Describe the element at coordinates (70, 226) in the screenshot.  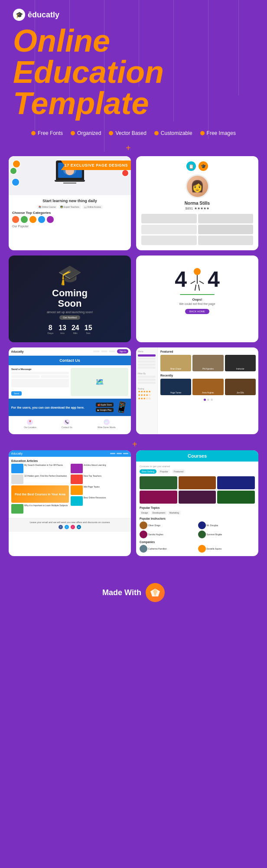
I see `popular-text: Our Popular` at that location.